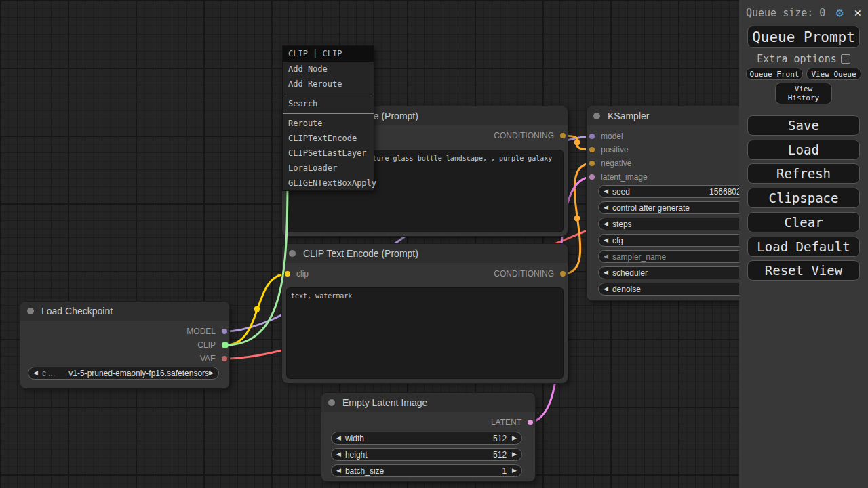 The image size is (868, 488). What do you see at coordinates (804, 270) in the screenshot?
I see `reset-view-button: Reset View` at bounding box center [804, 270].